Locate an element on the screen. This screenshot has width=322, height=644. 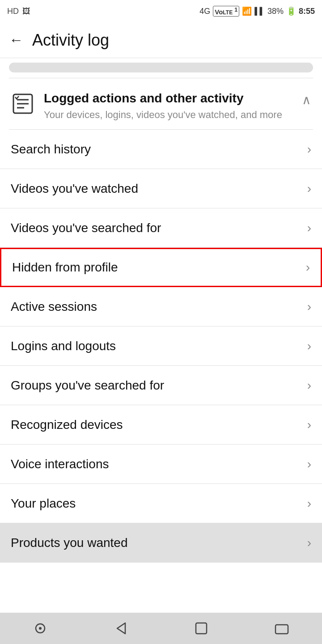
nav-home2-button is located at coordinates (201, 628).